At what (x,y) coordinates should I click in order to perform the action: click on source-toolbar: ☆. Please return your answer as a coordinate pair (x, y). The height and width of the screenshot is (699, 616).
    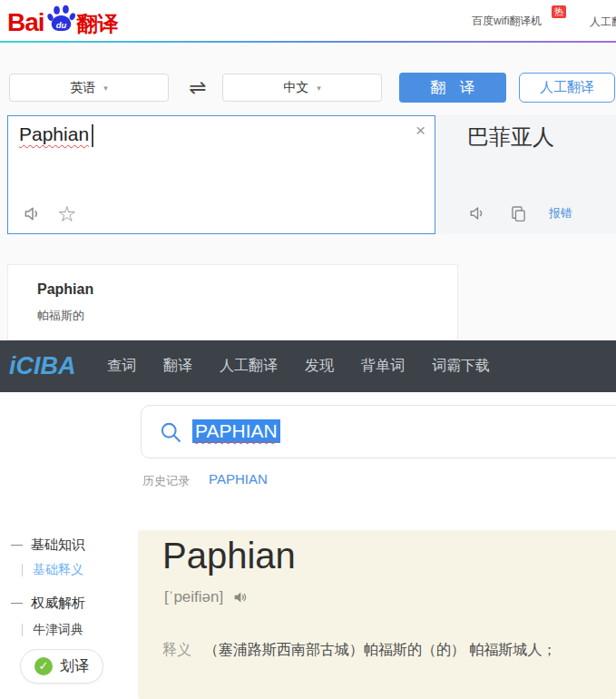
    Looking at the image, I should click on (50, 214).